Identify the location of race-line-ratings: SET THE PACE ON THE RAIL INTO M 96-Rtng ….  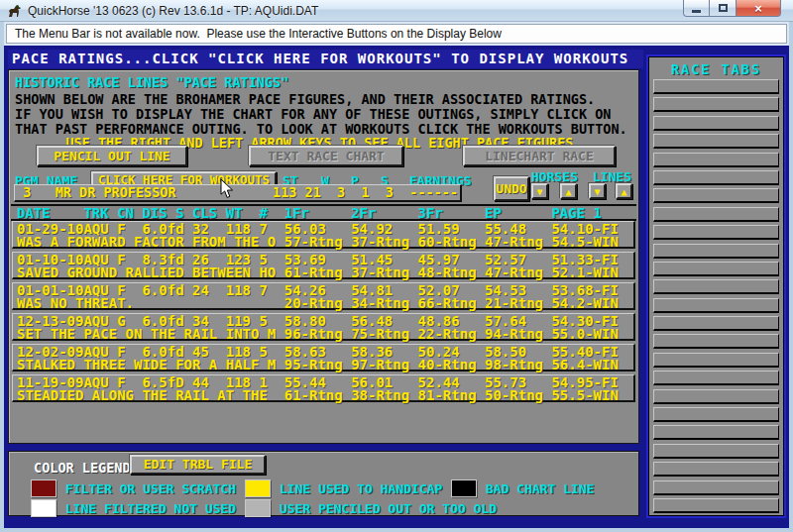
(325, 335).